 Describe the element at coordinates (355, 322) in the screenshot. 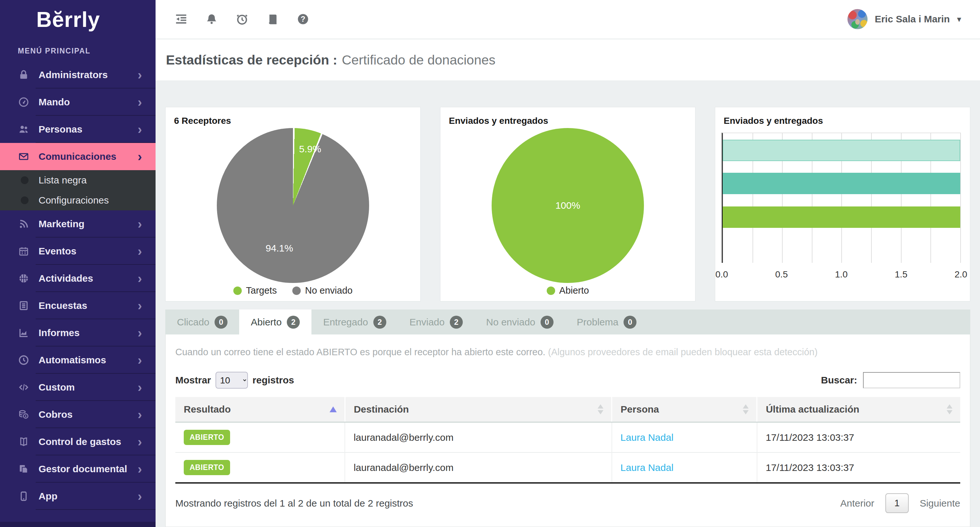

I see `tab: Entregado 2` at that location.